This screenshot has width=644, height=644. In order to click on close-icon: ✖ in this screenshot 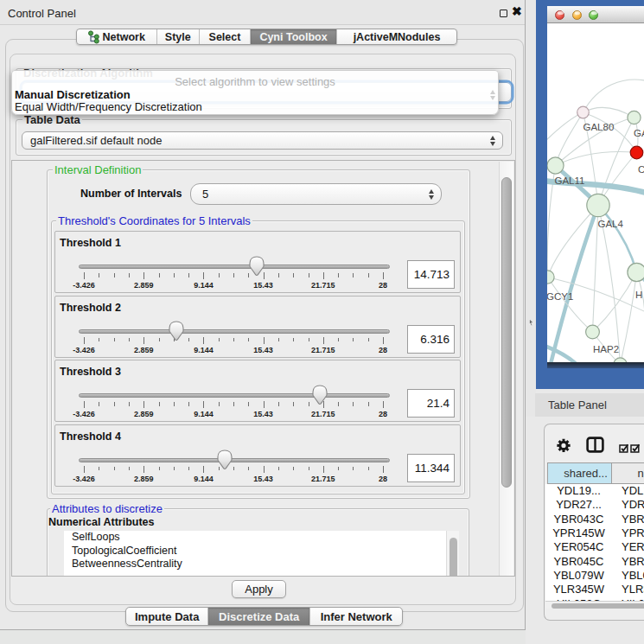, I will do `click(517, 11)`.